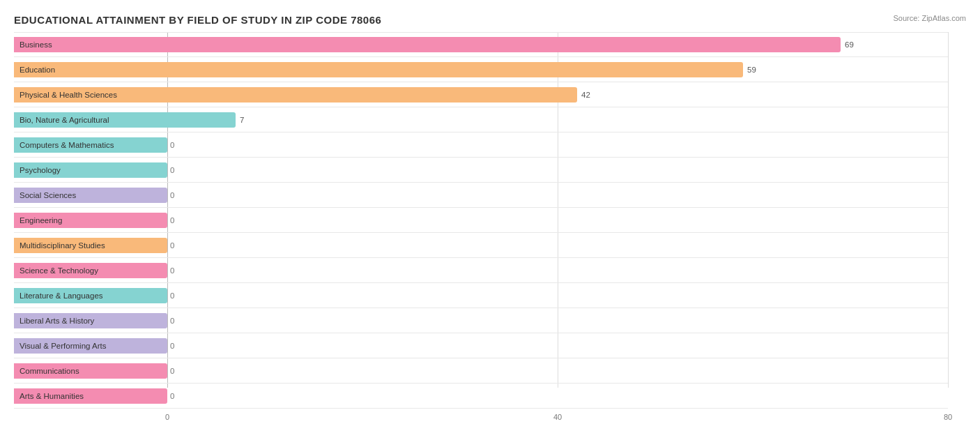 Image resolution: width=980 pixels, height=440 pixels. Describe the element at coordinates (585, 95) in the screenshot. I see `bar-value: 42` at that location.